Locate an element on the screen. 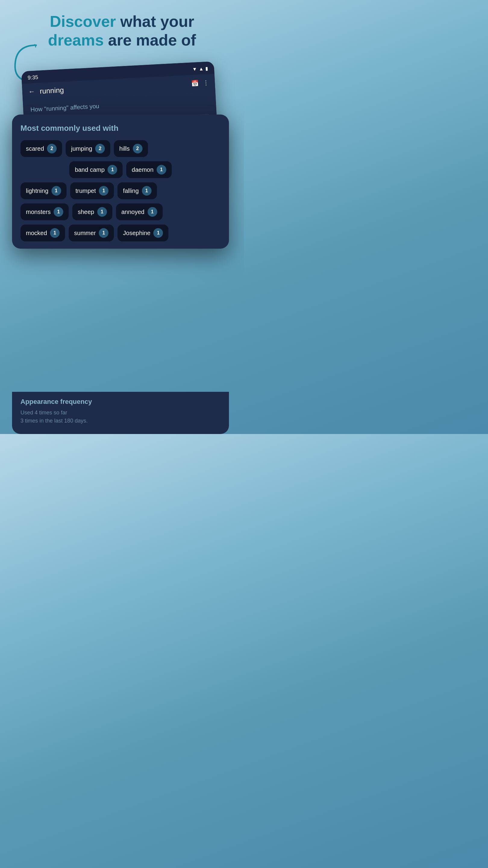 This screenshot has width=488, height=868. tag-josephine: Josephine 1 is located at coordinates (143, 233).